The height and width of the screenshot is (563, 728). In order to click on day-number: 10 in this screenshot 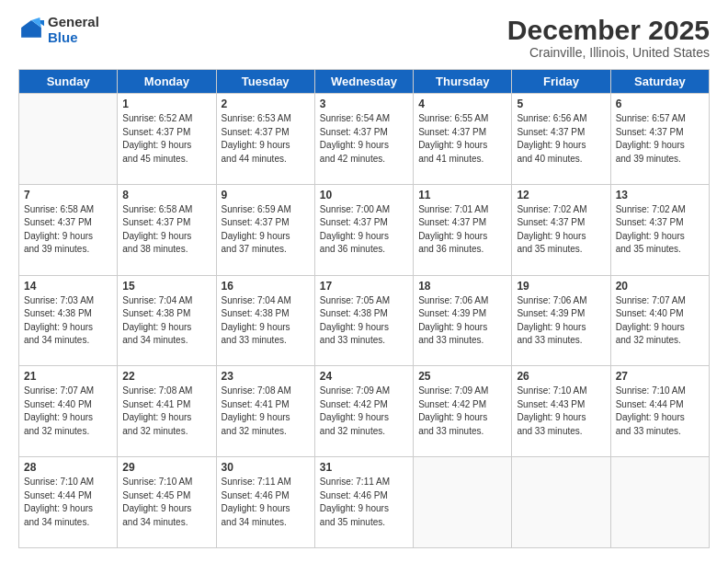, I will do `click(364, 195)`.